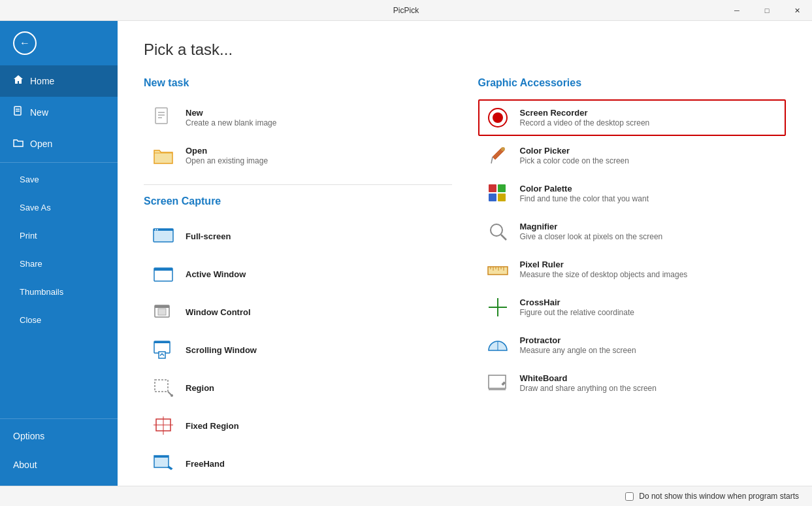 Image resolution: width=812 pixels, height=506 pixels. What do you see at coordinates (35, 208) in the screenshot?
I see `sidebar-label-save-as: Save As` at bounding box center [35, 208].